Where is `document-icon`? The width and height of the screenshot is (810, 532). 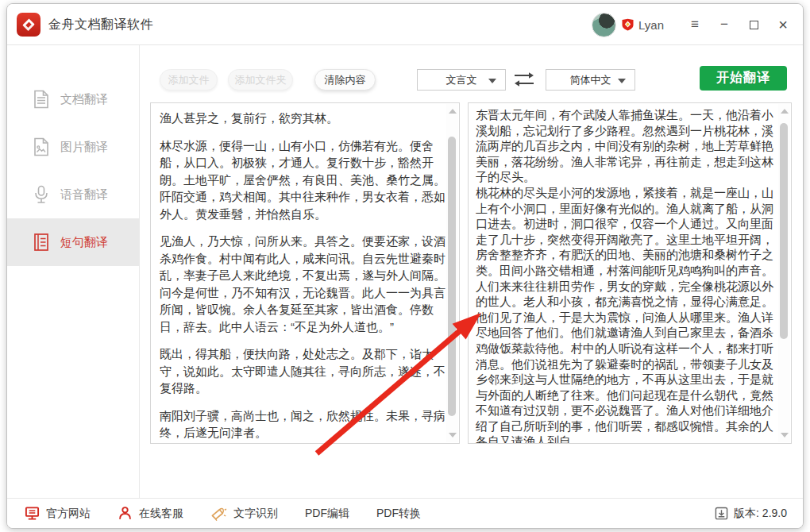 document-icon is located at coordinates (41, 99).